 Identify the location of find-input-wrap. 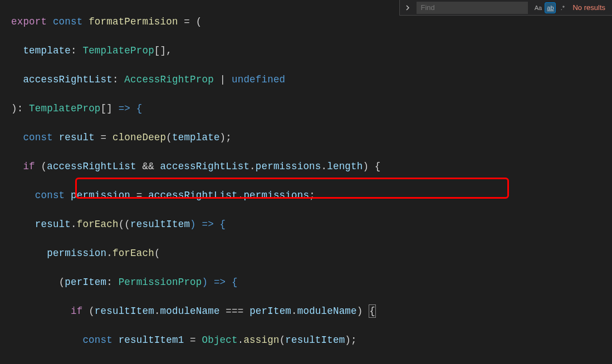
(472, 8).